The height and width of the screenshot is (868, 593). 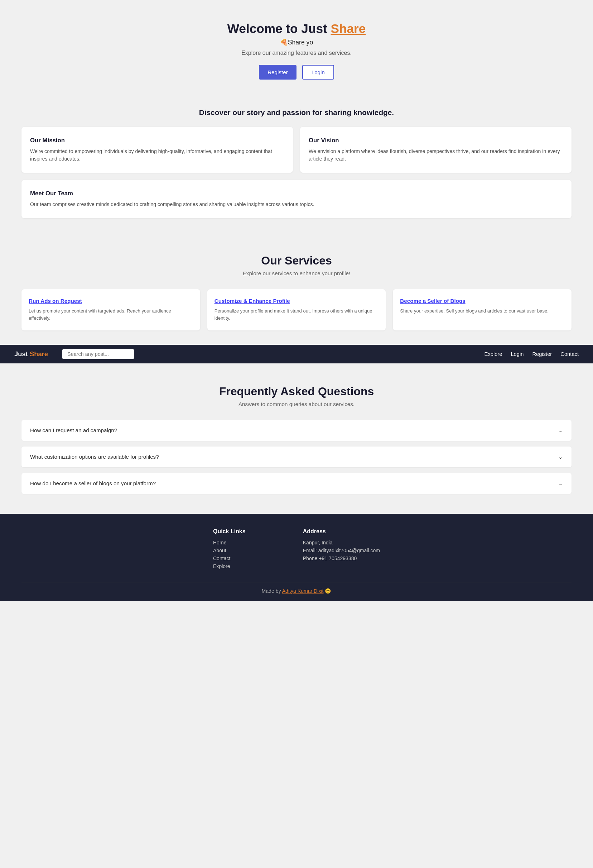 I want to click on about-title: Discover our story and passion for shari…, so click(x=296, y=113).